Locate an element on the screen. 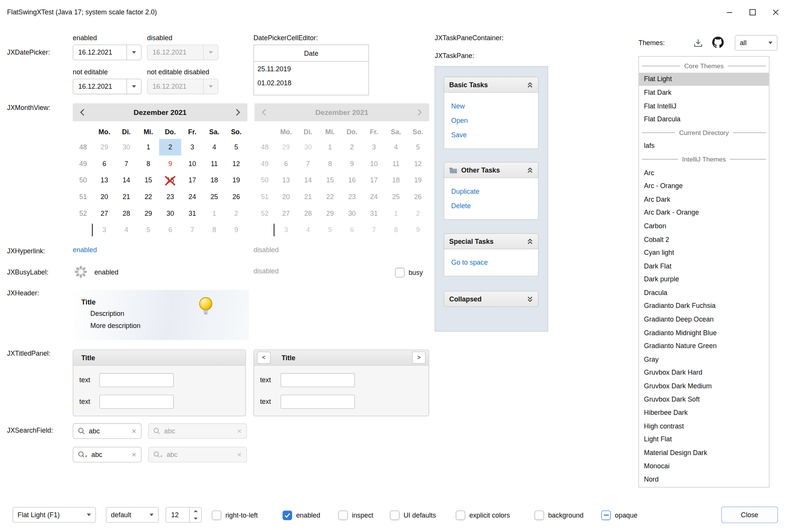 This screenshot has height=532, width=787. font-size-spinner: 12 is located at coordinates (184, 515).